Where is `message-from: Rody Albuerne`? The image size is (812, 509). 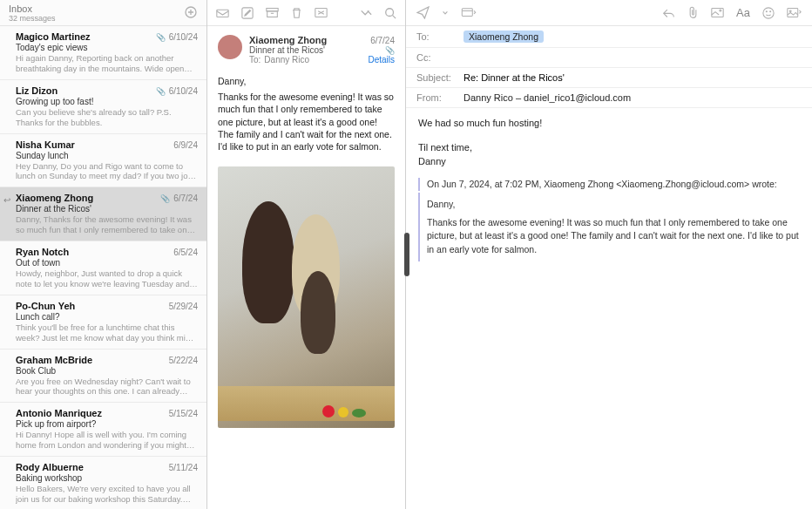 message-from: Rody Albuerne is located at coordinates (91, 467).